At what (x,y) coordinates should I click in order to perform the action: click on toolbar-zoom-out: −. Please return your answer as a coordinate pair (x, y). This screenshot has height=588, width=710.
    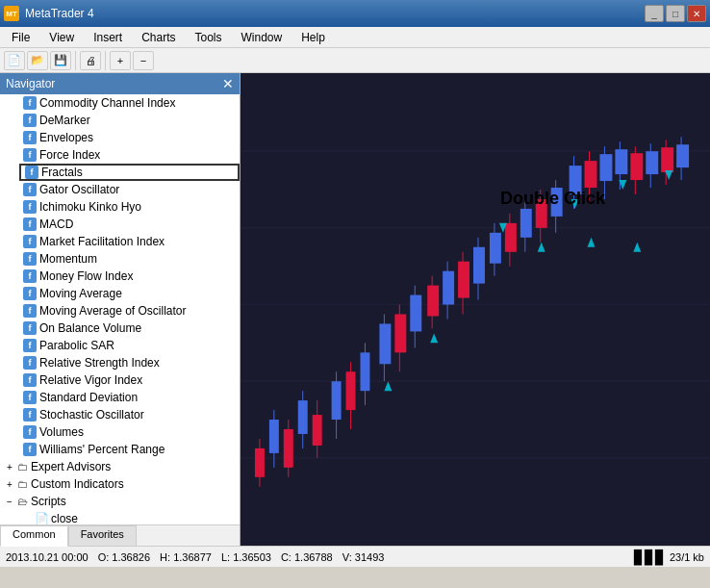
    Looking at the image, I should click on (143, 61).